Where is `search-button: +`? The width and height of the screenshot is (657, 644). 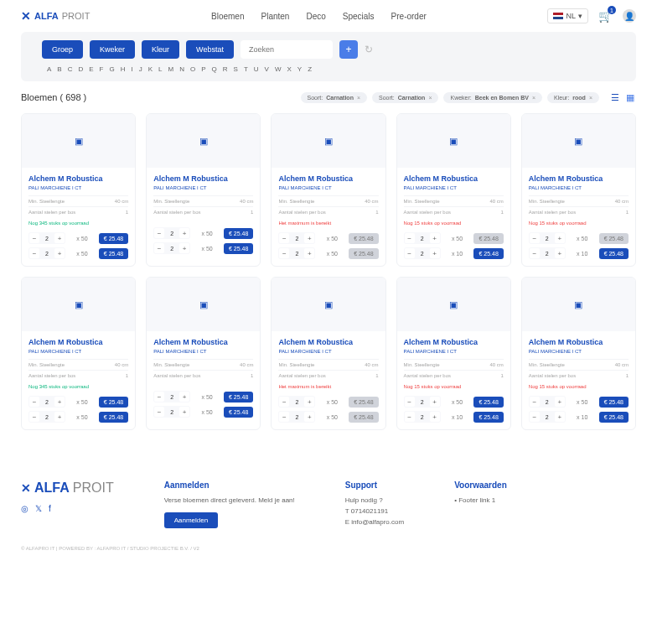 search-button: + is located at coordinates (349, 49).